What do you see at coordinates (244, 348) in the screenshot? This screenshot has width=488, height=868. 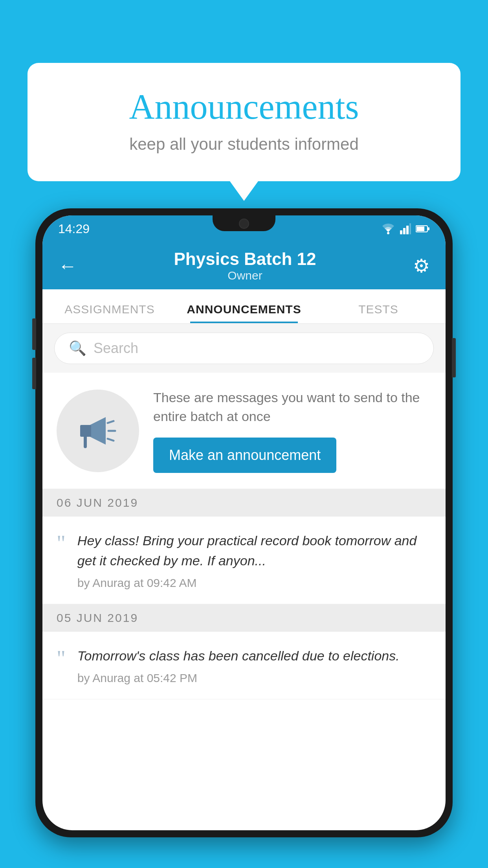 I see `search-bar: 🔍 Search` at bounding box center [244, 348].